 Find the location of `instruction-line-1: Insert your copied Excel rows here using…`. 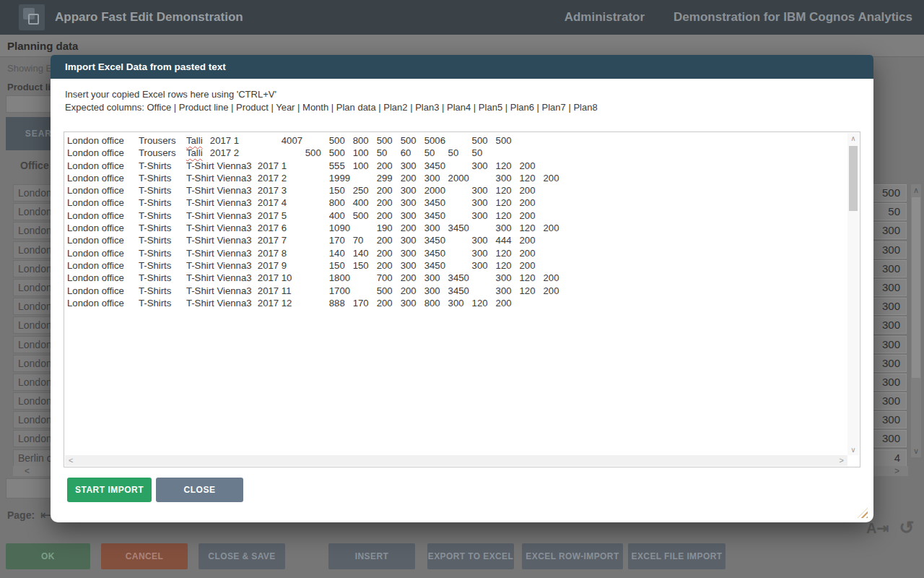

instruction-line-1: Insert your copied Excel rows here using… is located at coordinates (469, 95).